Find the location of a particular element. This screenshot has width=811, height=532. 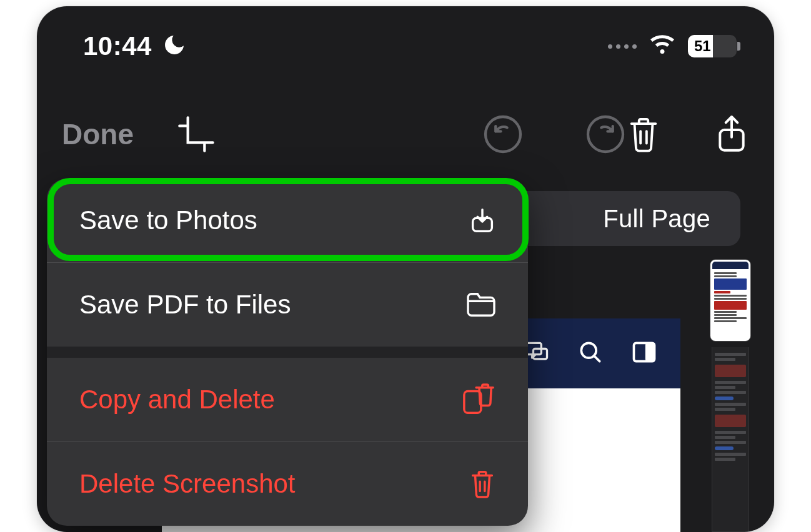

battery-indicator: 51 is located at coordinates (712, 46).